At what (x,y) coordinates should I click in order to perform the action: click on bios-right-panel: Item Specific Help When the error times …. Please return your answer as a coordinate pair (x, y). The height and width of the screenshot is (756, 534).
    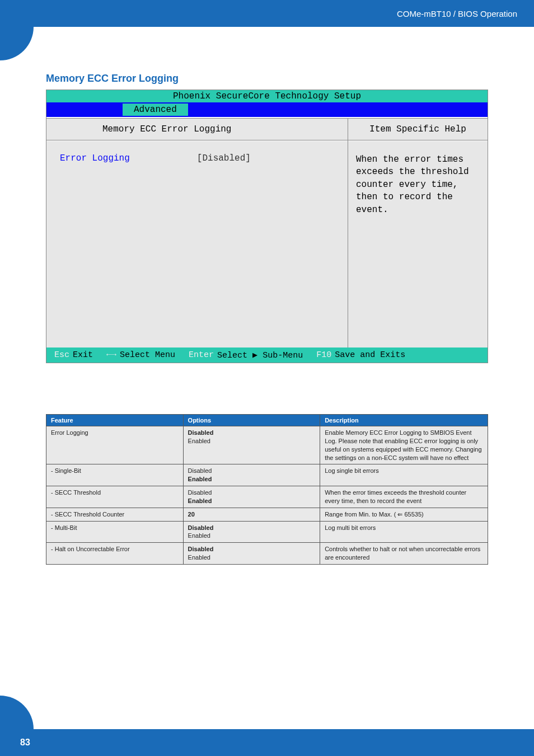
    Looking at the image, I should click on (418, 233).